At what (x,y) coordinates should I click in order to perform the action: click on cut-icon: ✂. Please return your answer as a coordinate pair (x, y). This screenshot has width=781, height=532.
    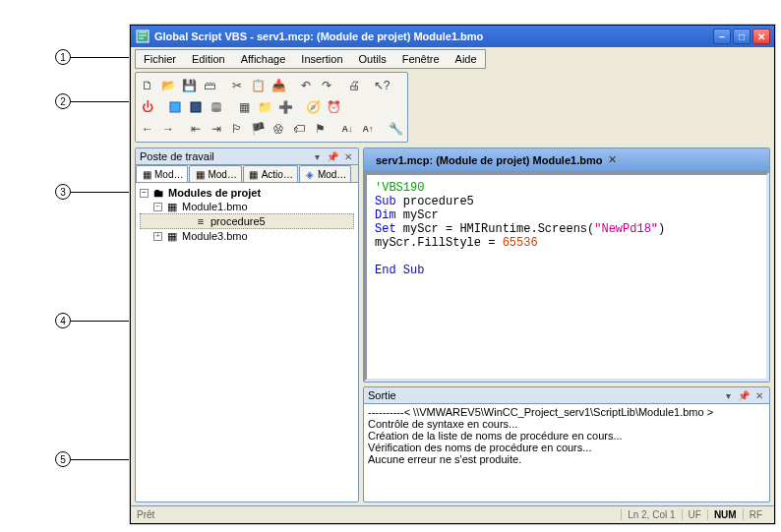
    Looking at the image, I should click on (237, 86).